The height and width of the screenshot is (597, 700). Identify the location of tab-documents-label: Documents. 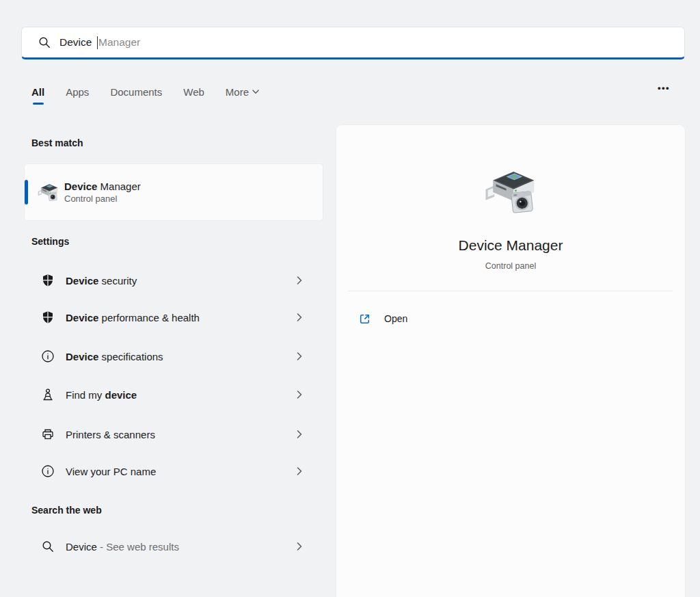
(136, 92).